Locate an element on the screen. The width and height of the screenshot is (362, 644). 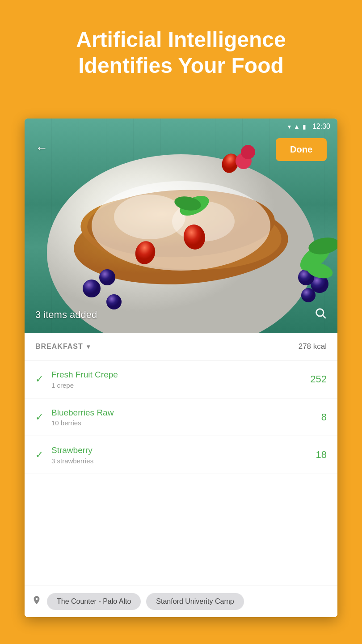
food-name-strawberry: Strawberry is located at coordinates (184, 451).